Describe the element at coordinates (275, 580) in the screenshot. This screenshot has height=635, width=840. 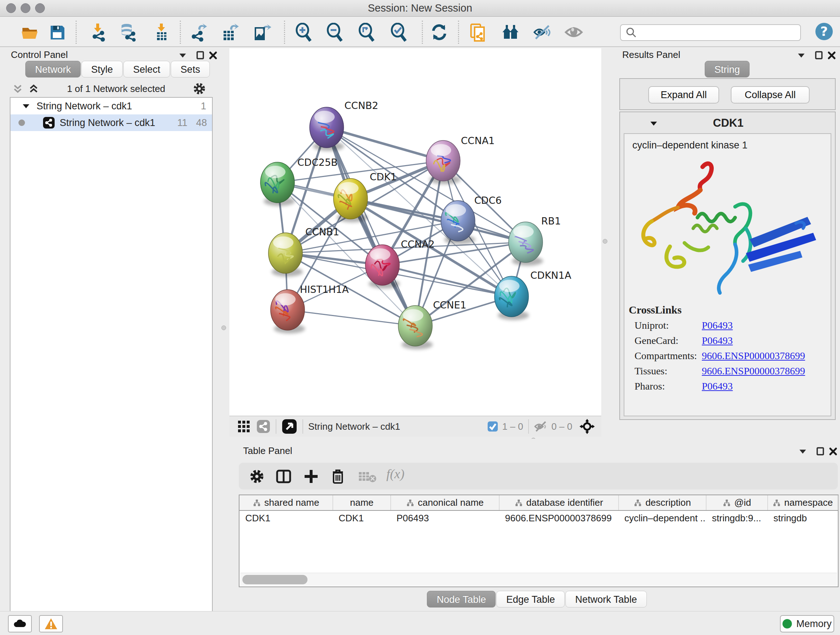
I see `scrollbar-thumb` at that location.